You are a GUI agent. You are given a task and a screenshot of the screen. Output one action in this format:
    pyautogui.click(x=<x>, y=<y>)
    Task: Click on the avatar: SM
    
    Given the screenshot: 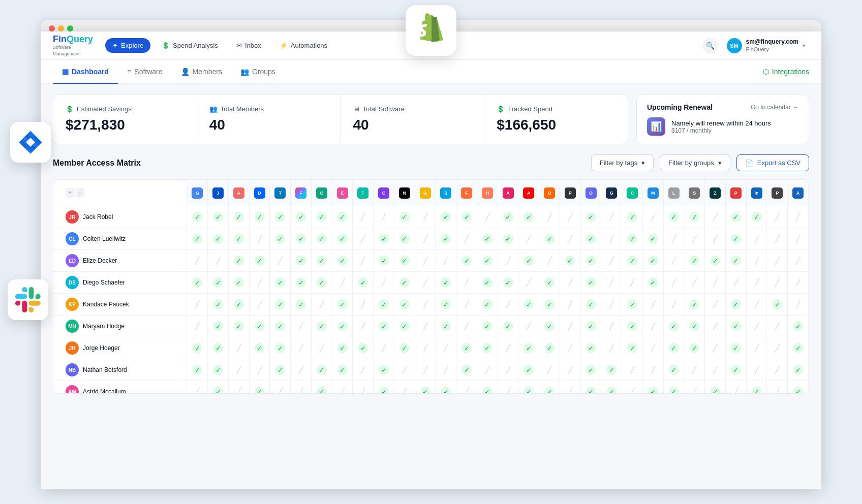 What is the action you would take?
    pyautogui.click(x=734, y=46)
    